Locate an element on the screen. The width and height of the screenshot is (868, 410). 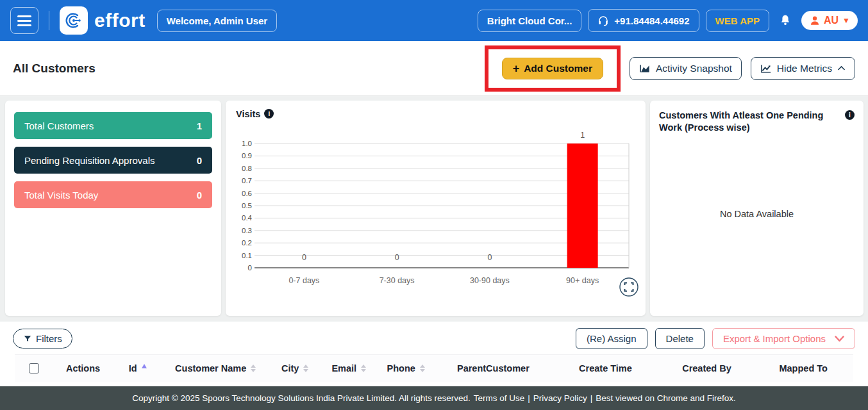
stat-pending-requisition-approvals: Pending Requisition Approvals0 is located at coordinates (113, 160).